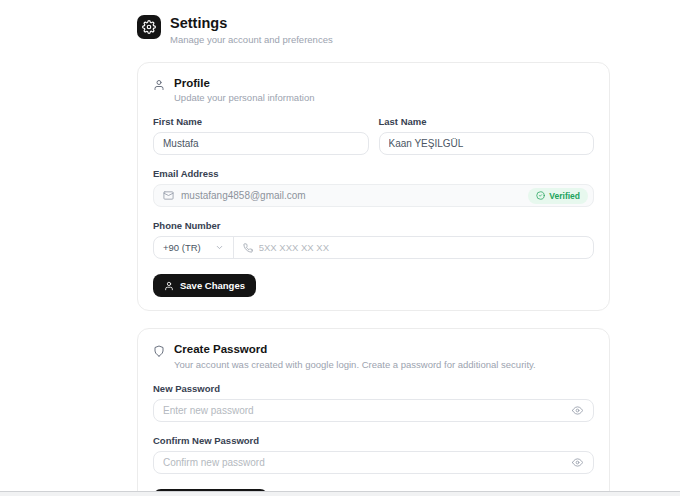  What do you see at coordinates (374, 410) in the screenshot?
I see `new-password-field` at bounding box center [374, 410].